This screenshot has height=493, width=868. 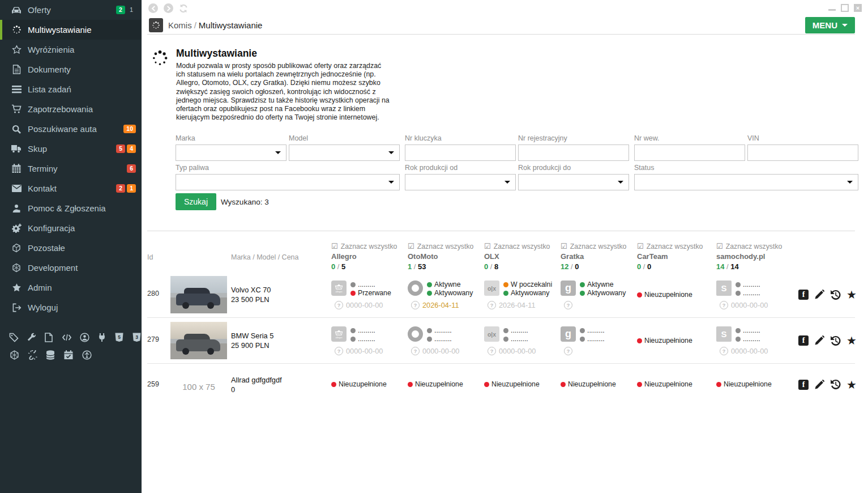 What do you see at coordinates (153, 8) in the screenshot?
I see `back-icon` at bounding box center [153, 8].